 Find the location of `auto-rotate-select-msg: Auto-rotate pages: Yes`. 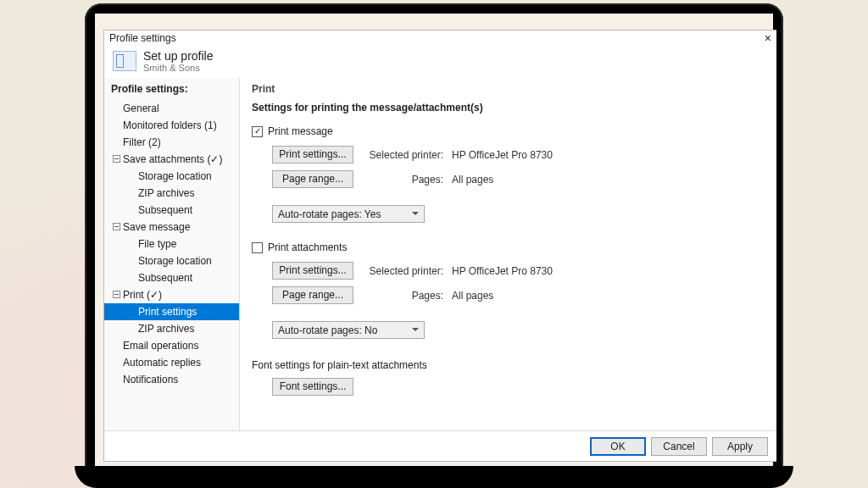

auto-rotate-select-msg: Auto-rotate pages: Yes is located at coordinates (348, 214).